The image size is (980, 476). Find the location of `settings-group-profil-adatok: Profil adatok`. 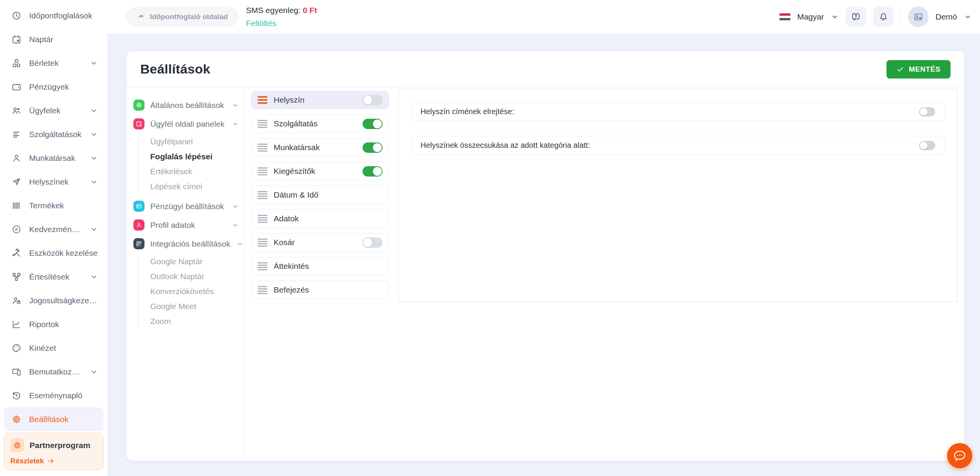

settings-group-profil-adatok: Profil adatok is located at coordinates (186, 225).